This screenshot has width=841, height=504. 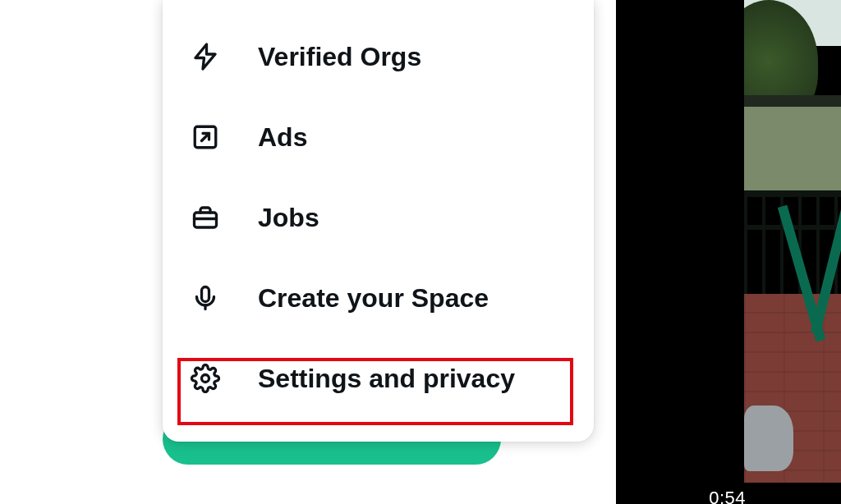 I want to click on video-timecode: 0:54, so click(x=728, y=496).